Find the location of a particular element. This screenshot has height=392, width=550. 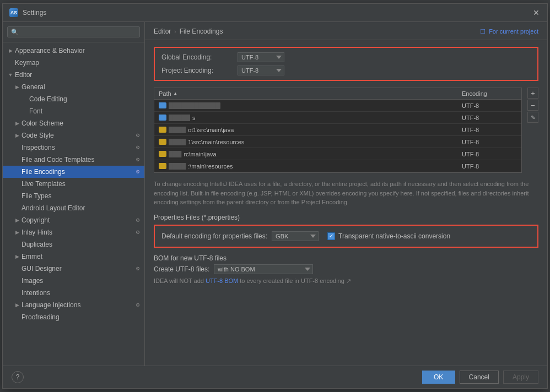

cancel-button: Cancel is located at coordinates (479, 377).